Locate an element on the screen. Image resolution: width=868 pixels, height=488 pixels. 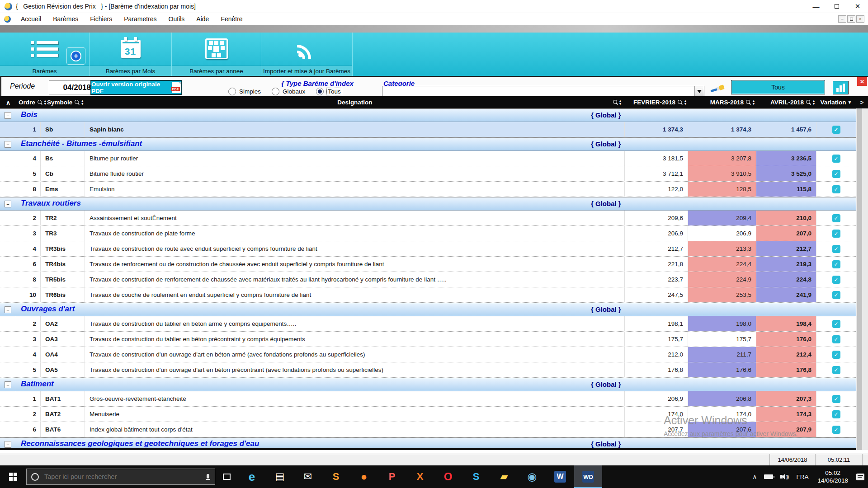
group-row-ouvrages-d-art: −Ouvrages d'art{ Global } is located at coordinates (428, 310).